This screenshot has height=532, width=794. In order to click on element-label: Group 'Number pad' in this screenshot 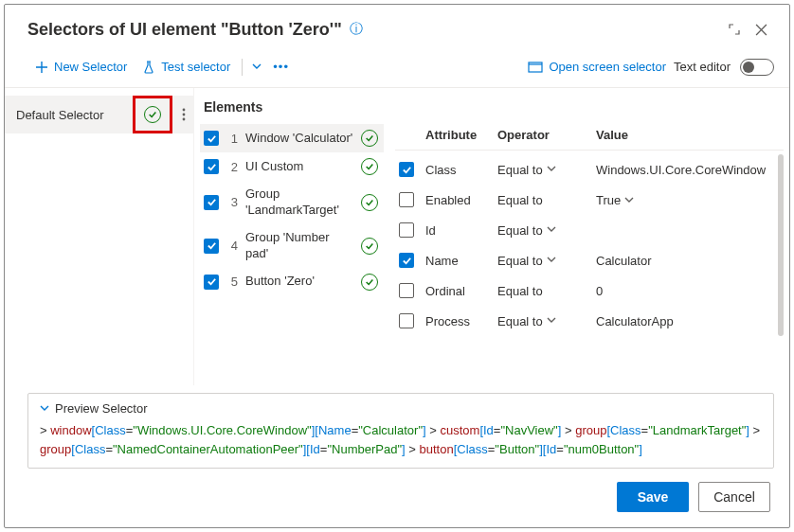, I will do `click(299, 246)`.